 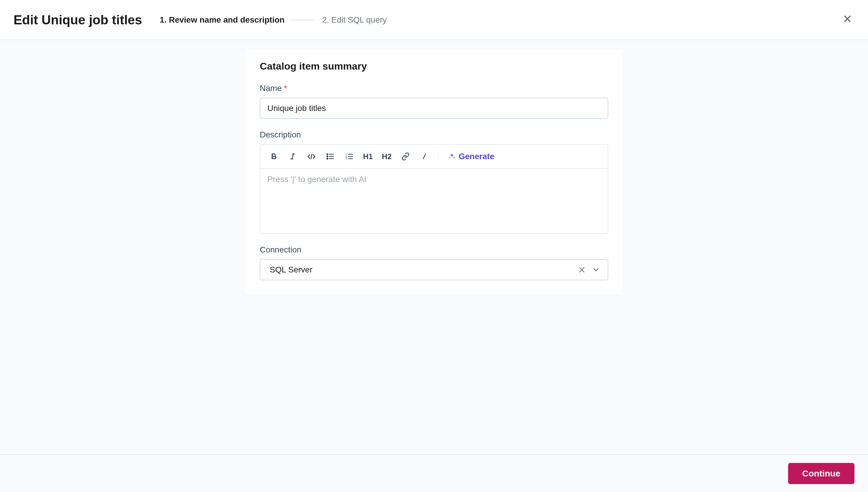 I want to click on h2-button: H2, so click(x=387, y=156).